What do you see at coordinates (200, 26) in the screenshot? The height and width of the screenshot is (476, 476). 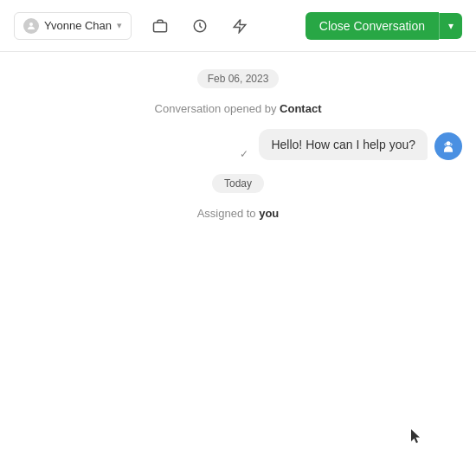 I see `clock-icon` at bounding box center [200, 26].